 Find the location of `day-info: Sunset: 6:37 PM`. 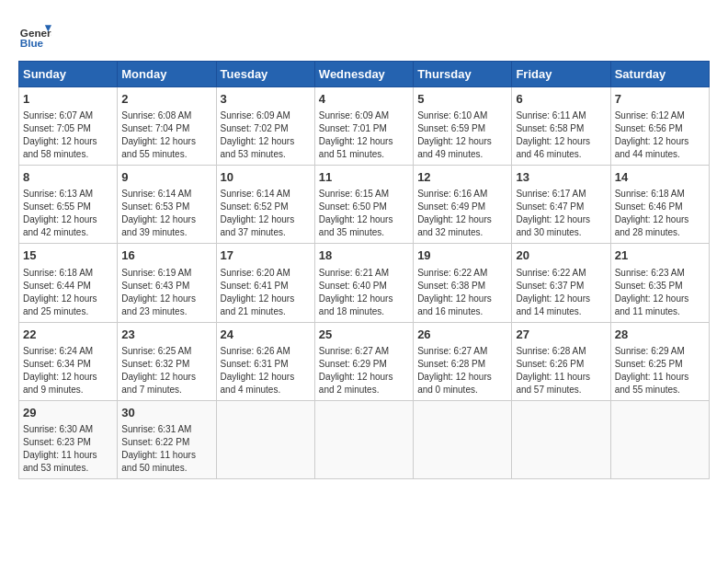

day-info: Sunset: 6:37 PM is located at coordinates (561, 286).